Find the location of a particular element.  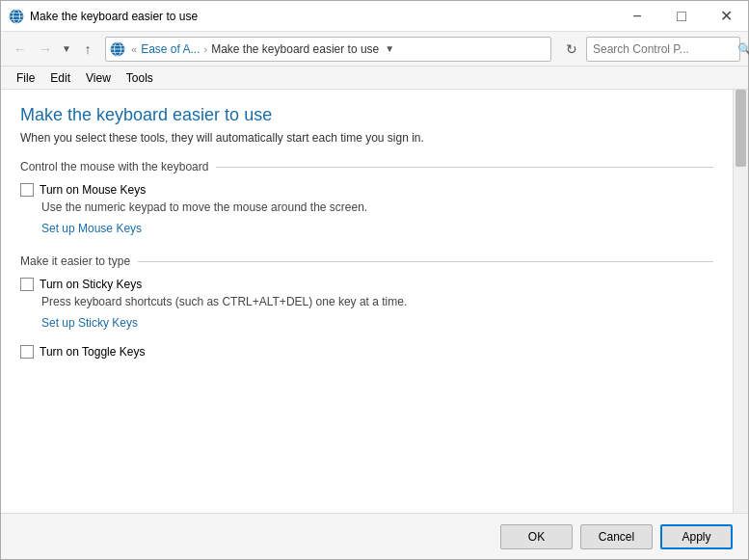

setup-mouse-keys-link: Set up Mouse Keys is located at coordinates (92, 228).